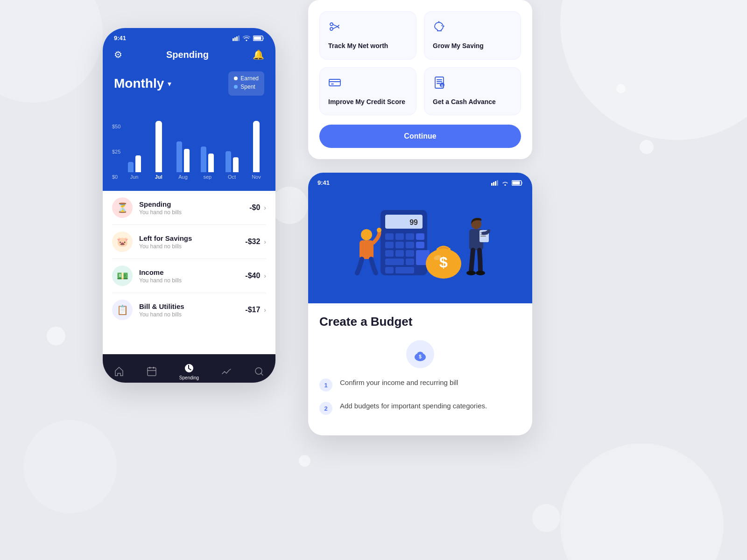  What do you see at coordinates (189, 371) in the screenshot?
I see `nav-spending: Spending` at bounding box center [189, 371].